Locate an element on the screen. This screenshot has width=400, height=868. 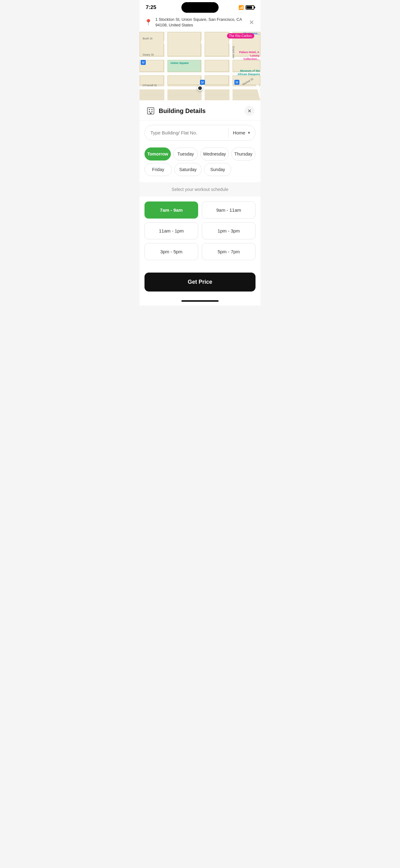
street-label-ofarrell: O'Farrell St is located at coordinates (149, 86).